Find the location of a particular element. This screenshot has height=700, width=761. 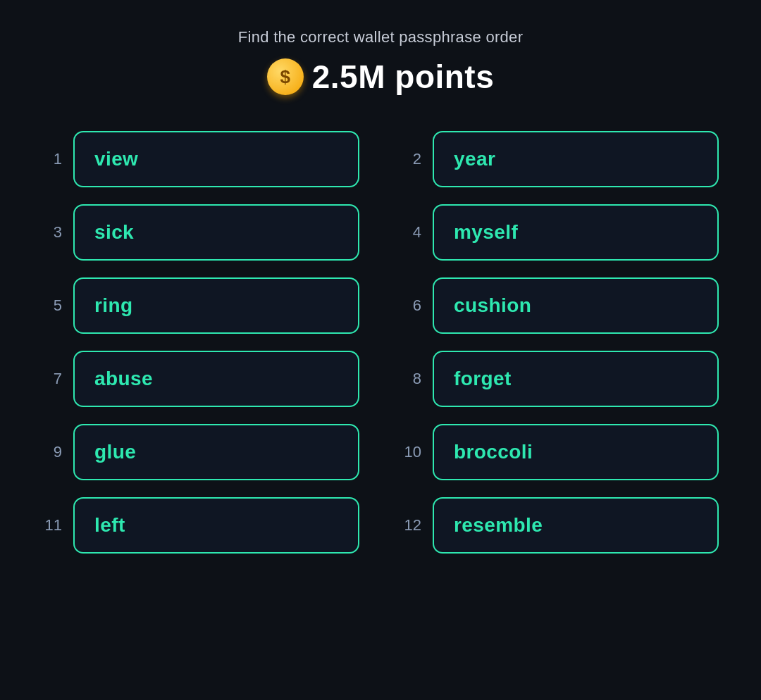

word-cell-2: 2year is located at coordinates (560, 159).